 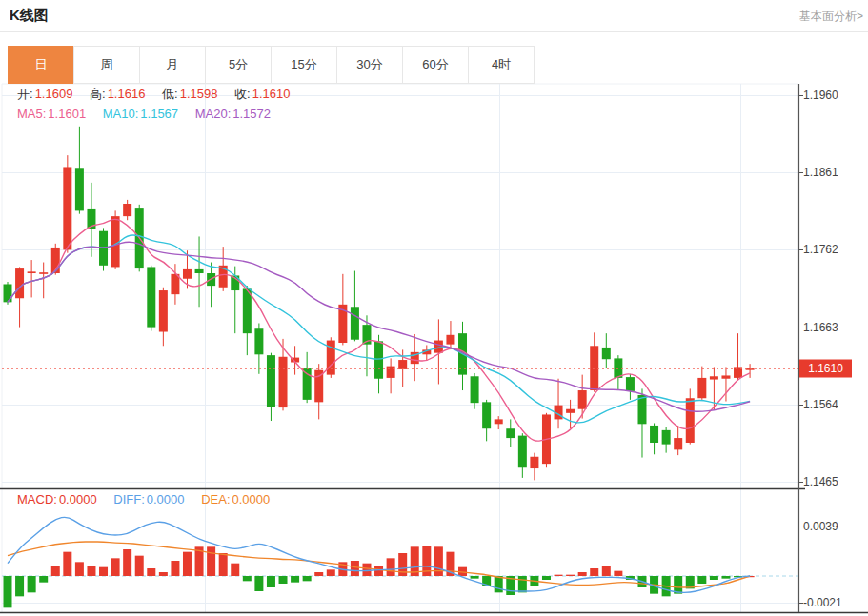 What do you see at coordinates (821, 405) in the screenshot?
I see `price-axis-label: 1.1564` at bounding box center [821, 405].